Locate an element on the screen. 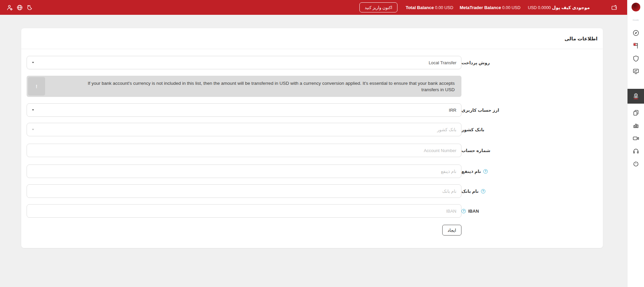 This screenshot has width=644, height=287. sidebar-item-accounts is located at coordinates (636, 113).